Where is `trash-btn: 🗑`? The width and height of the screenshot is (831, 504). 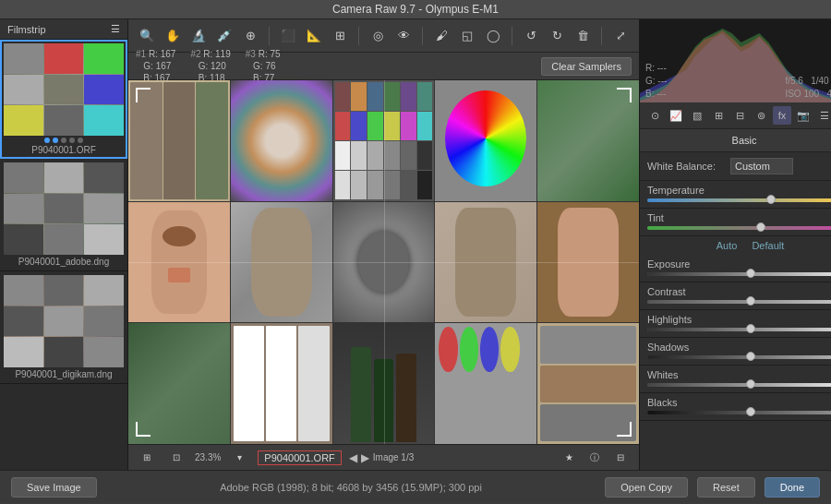 trash-btn: 🗑 is located at coordinates (583, 36).